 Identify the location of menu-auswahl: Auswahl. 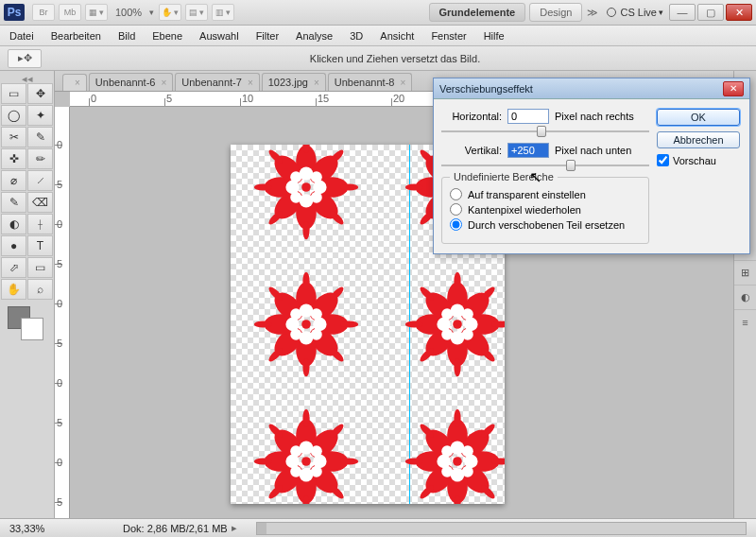
(219, 36).